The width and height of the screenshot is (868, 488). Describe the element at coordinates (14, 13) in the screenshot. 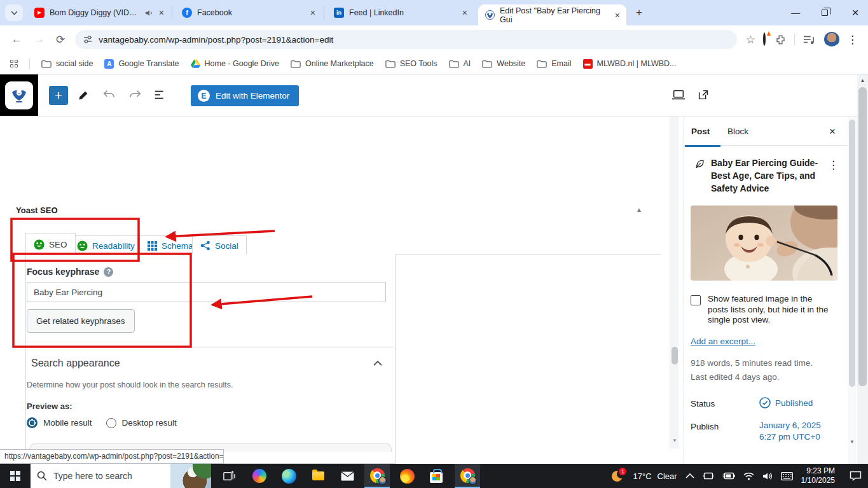

I see `tab-search-button` at that location.